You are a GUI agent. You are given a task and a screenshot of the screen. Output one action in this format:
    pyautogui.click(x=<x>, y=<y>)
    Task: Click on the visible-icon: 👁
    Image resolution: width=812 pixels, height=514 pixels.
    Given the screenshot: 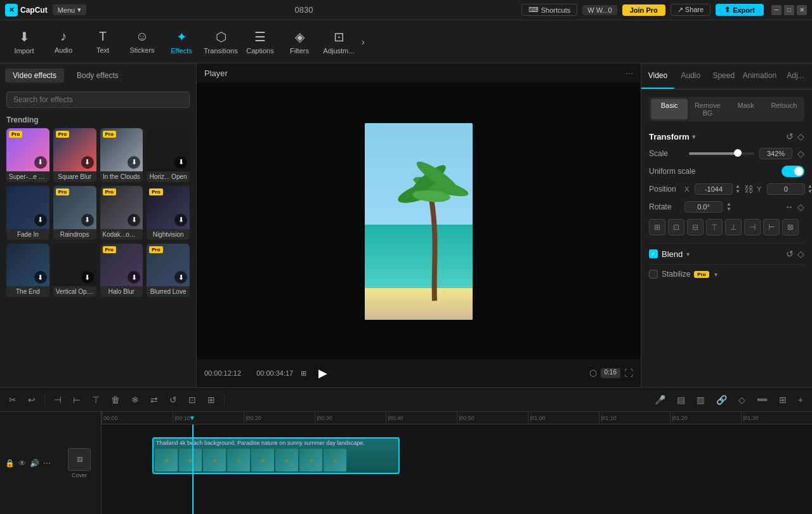 What is the action you would take?
    pyautogui.click(x=22, y=463)
    